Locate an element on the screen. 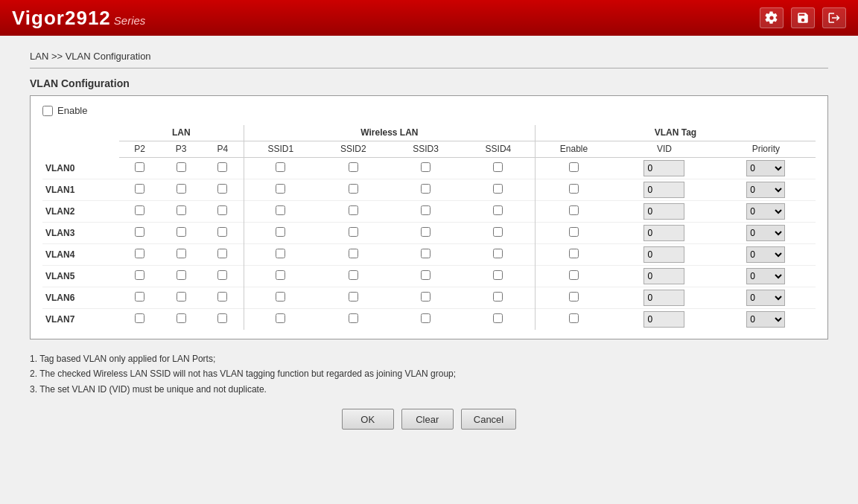 Image resolution: width=858 pixels, height=504 pixels. col-empty is located at coordinates (80, 150).